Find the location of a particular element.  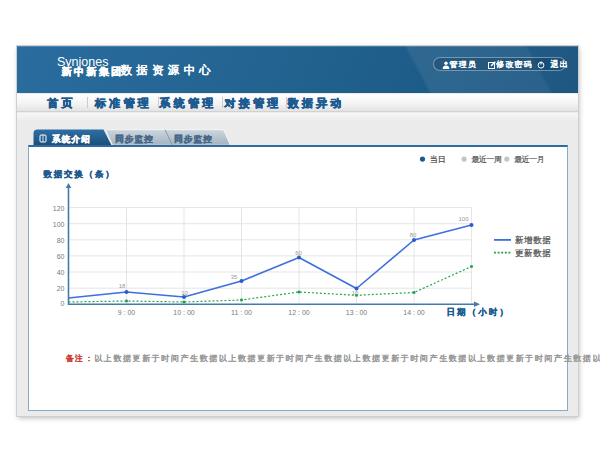

svg-text: 更新数据 is located at coordinates (533, 252).